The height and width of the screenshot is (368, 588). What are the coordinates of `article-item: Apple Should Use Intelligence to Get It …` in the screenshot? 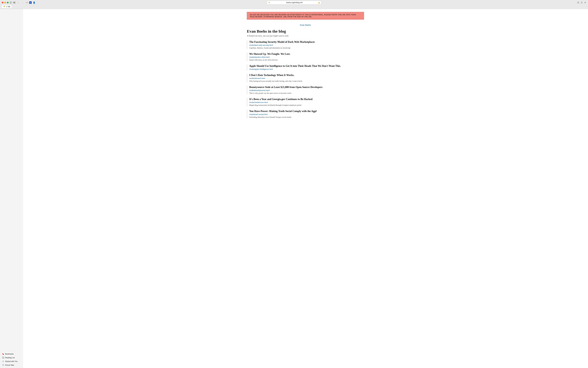 It's located at (305, 67).